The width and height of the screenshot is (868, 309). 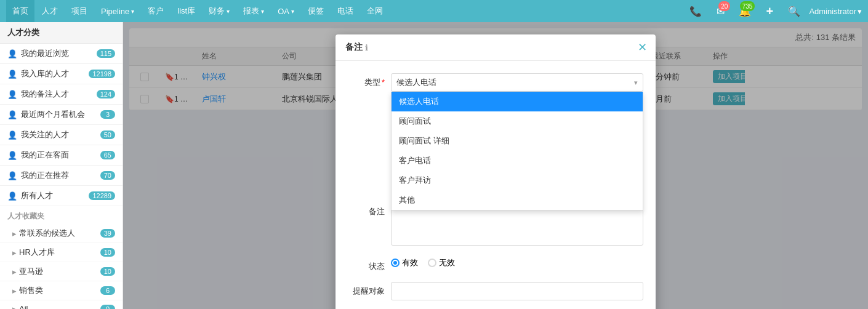 What do you see at coordinates (354, 47) in the screenshot?
I see `modal-title: 备注` at bounding box center [354, 47].